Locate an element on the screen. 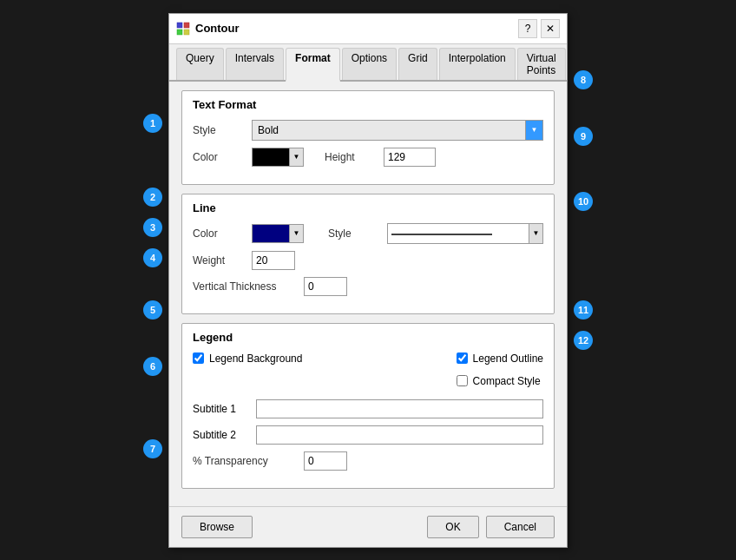 This screenshot has height=560, width=736. transparency-label: % Transparency is located at coordinates (245, 461).